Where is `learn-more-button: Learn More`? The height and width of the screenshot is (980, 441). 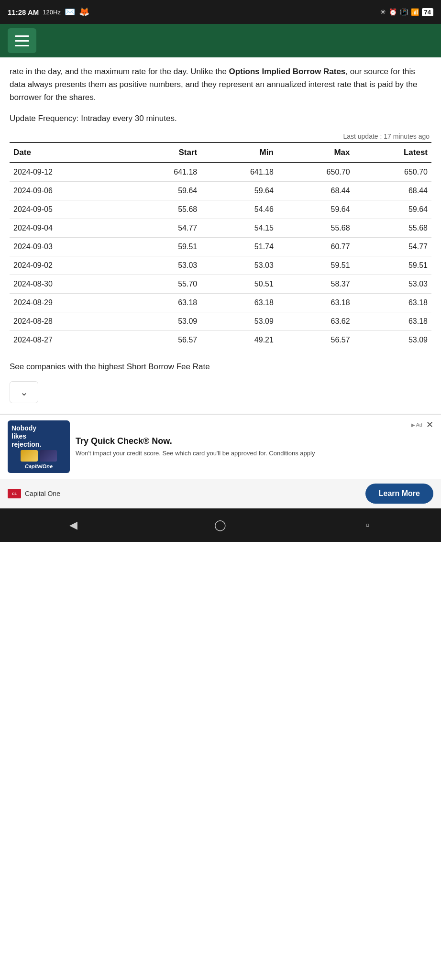
learn-more-button: Learn More is located at coordinates (399, 494).